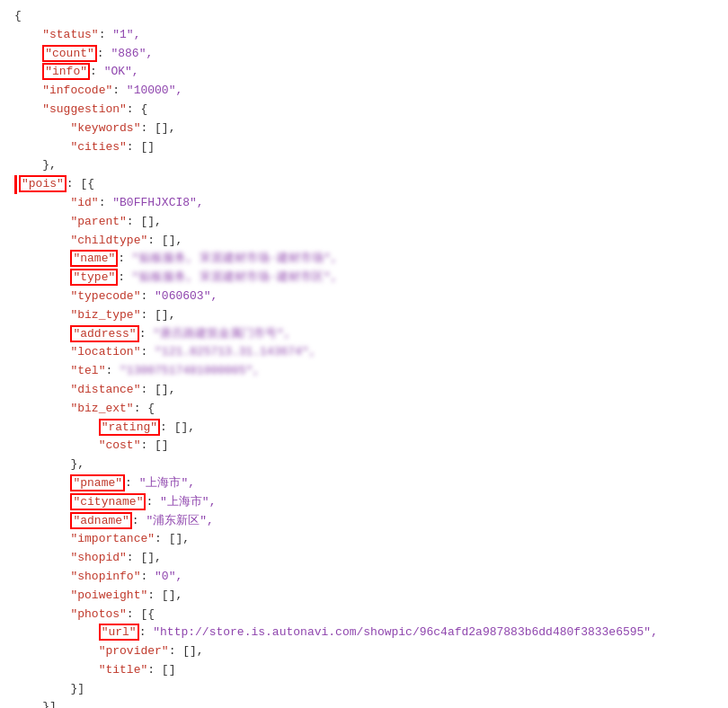 The image size is (728, 708). What do you see at coordinates (364, 296) in the screenshot?
I see `json-line: "typecode": "060603",` at bounding box center [364, 296].